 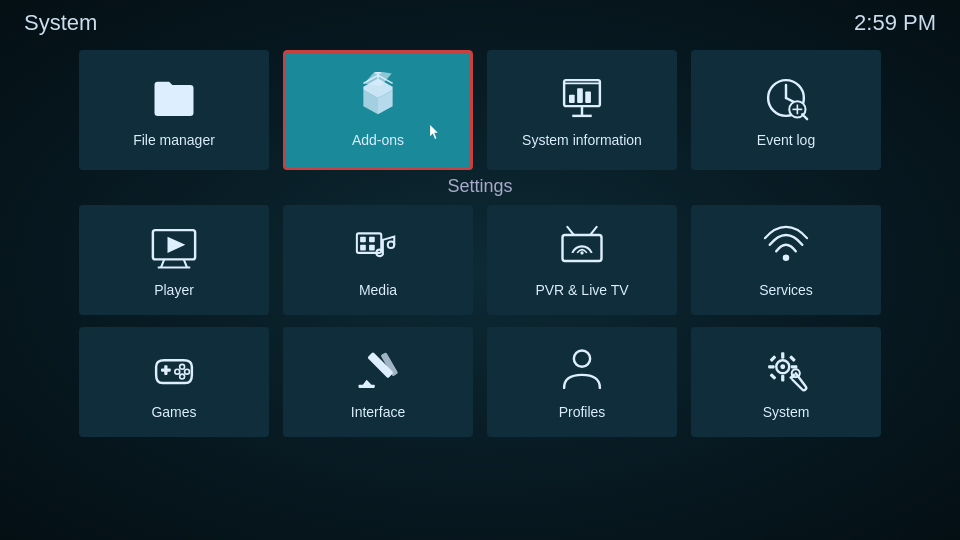 What do you see at coordinates (582, 290) in the screenshot?
I see `tile-label-pvr: PVR & Live TV` at bounding box center [582, 290].